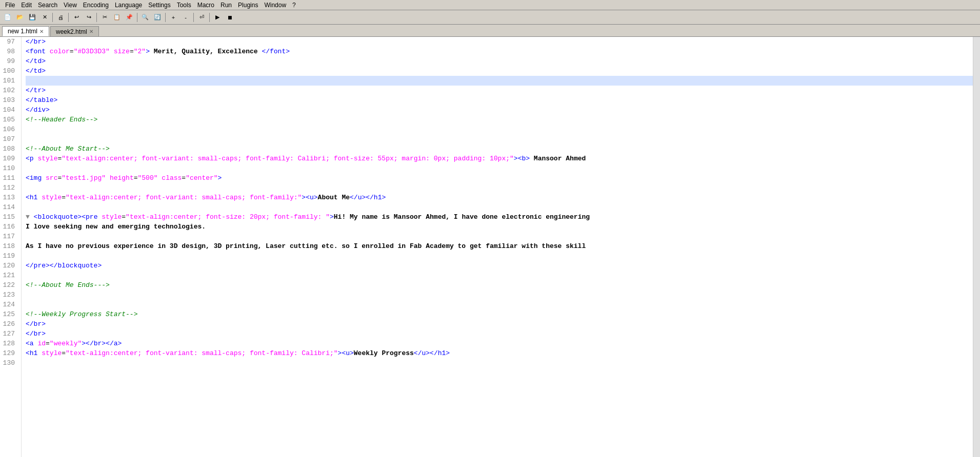 The height and width of the screenshot is (457, 980). I want to click on menu-help: ?, so click(294, 5).